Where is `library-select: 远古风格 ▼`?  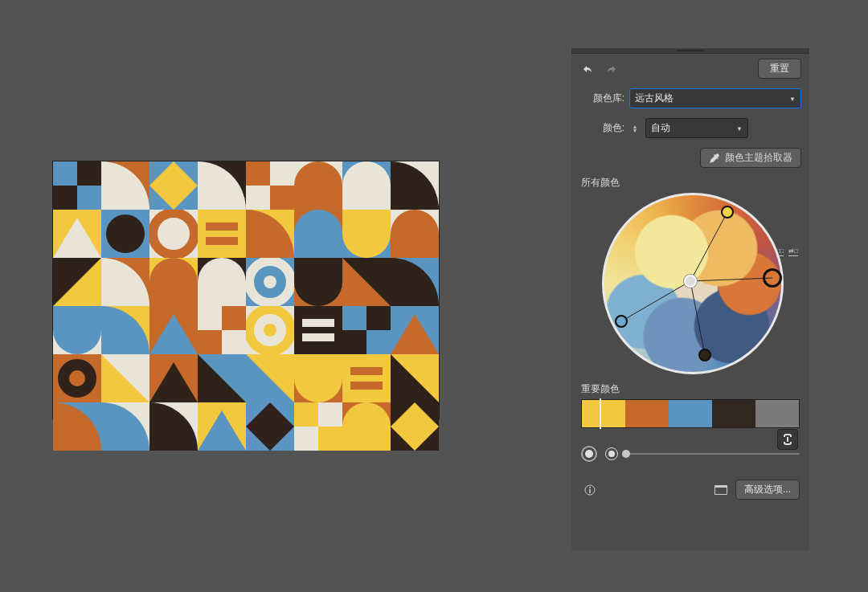 library-select: 远古风格 ▼ is located at coordinates (715, 98).